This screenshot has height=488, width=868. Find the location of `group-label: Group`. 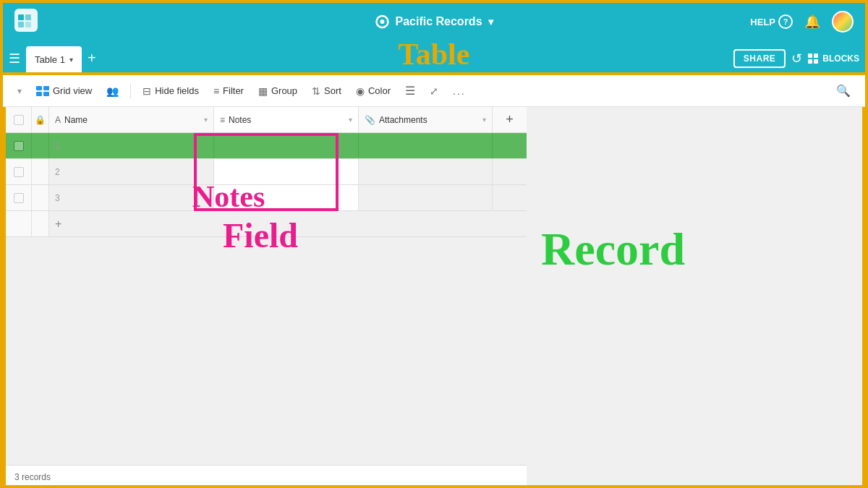

group-label: Group is located at coordinates (284, 91).